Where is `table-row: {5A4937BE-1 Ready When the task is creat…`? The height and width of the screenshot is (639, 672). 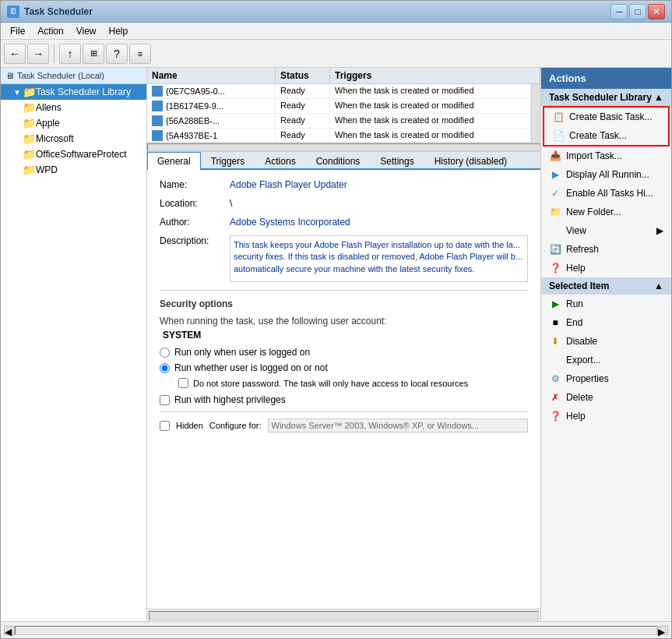 table-row: {5A4937BE-1 Ready When the task is creat… is located at coordinates (340, 136).